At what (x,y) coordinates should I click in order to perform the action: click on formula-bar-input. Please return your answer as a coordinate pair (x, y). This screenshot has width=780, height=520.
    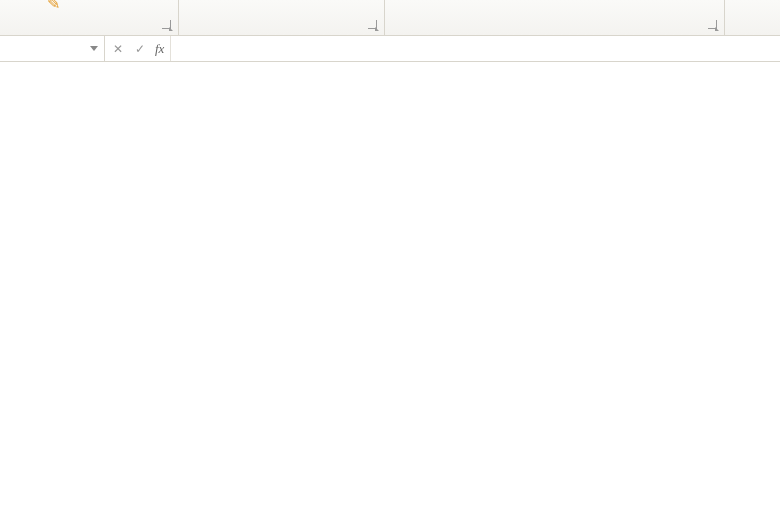
    Looking at the image, I should click on (476, 48).